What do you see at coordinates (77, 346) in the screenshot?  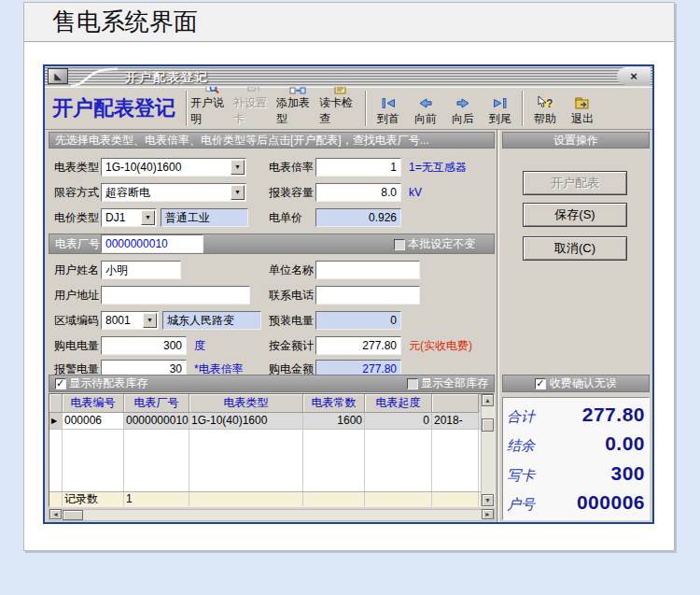 I see `purchase-kwh-label: 购电电量` at bounding box center [77, 346].